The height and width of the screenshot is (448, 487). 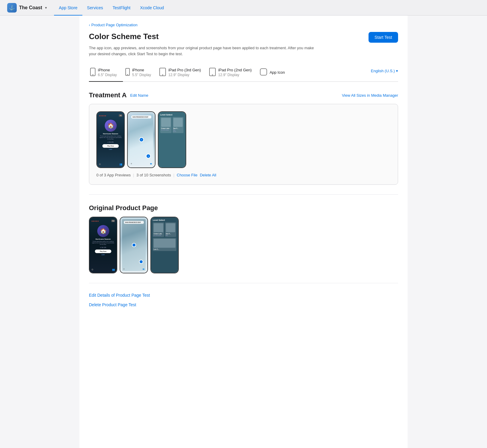 I want to click on iphone-55-icon, so click(x=128, y=73).